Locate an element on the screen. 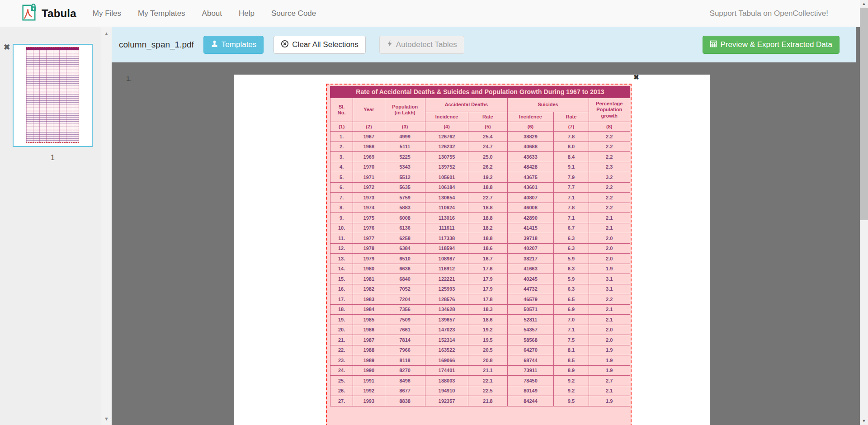 This screenshot has height=425, width=868. brand-name: Tabula is located at coordinates (59, 14).